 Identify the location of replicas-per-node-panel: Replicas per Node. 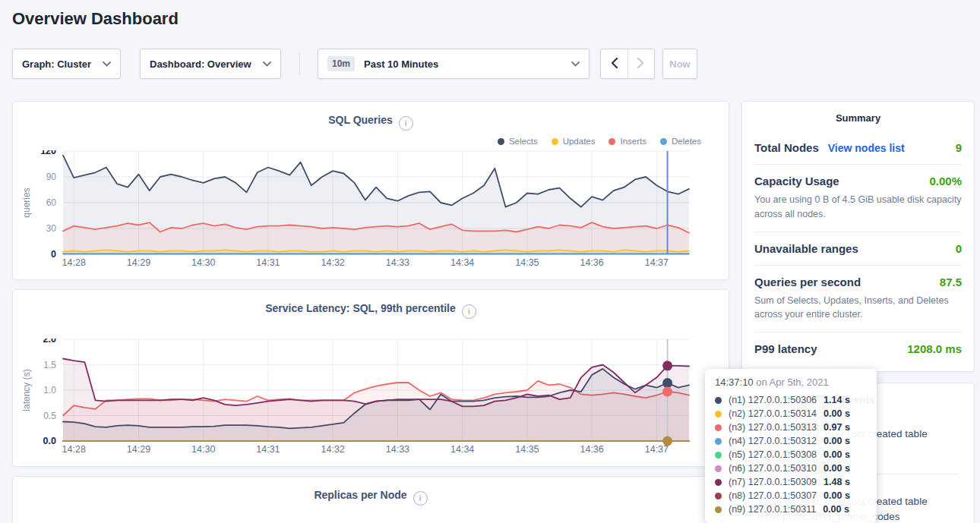
(371, 499).